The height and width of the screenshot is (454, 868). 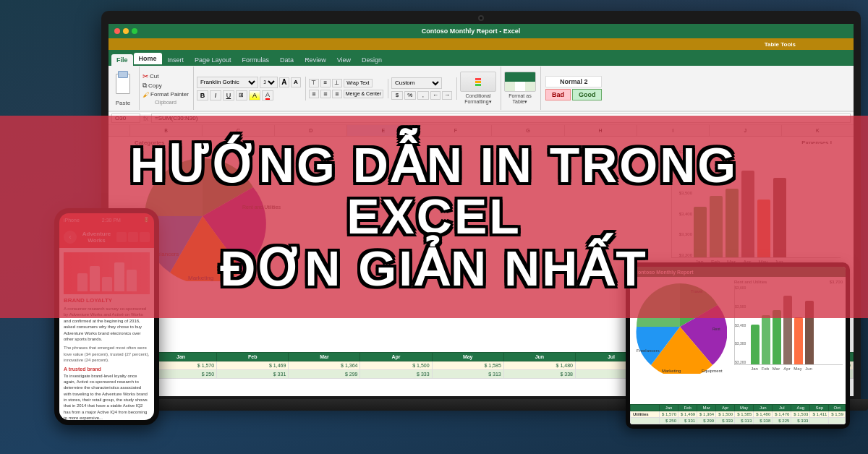 I want to click on table-preview, so click(x=520, y=82).